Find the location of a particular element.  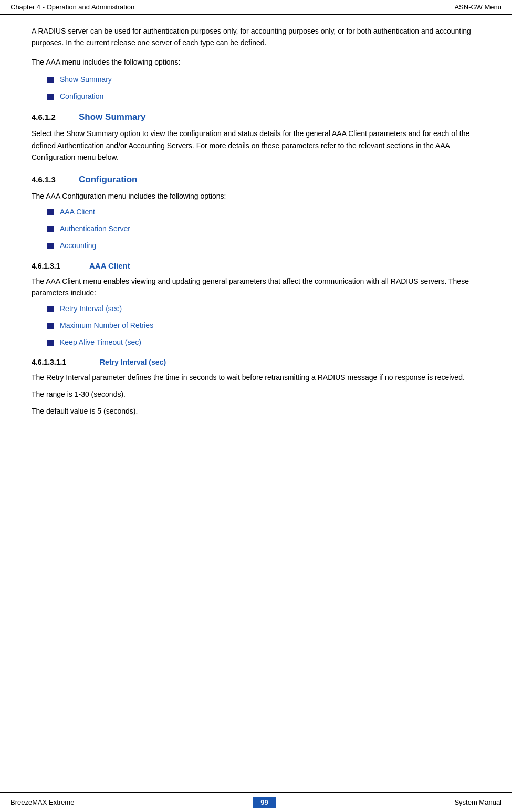

list-item: Authentication Server is located at coordinates (264, 229).